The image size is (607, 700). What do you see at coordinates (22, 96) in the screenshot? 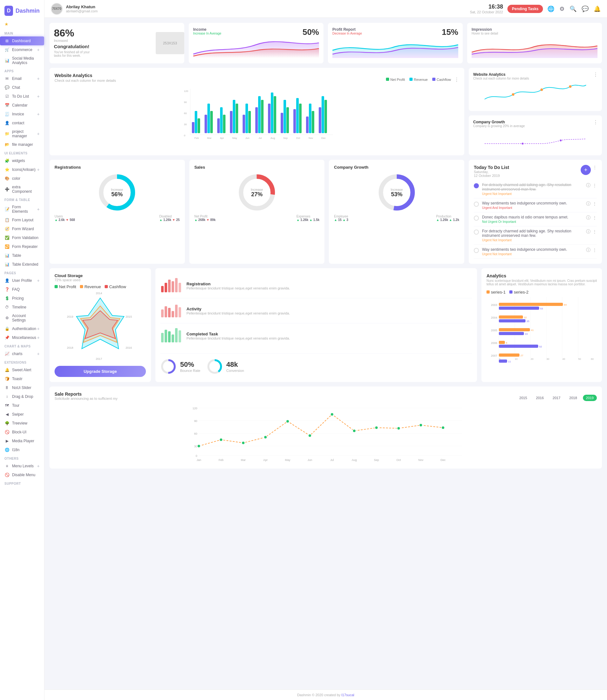
I see `sidebar-item-to-do-list: ☑ To Do List +` at bounding box center [22, 96].